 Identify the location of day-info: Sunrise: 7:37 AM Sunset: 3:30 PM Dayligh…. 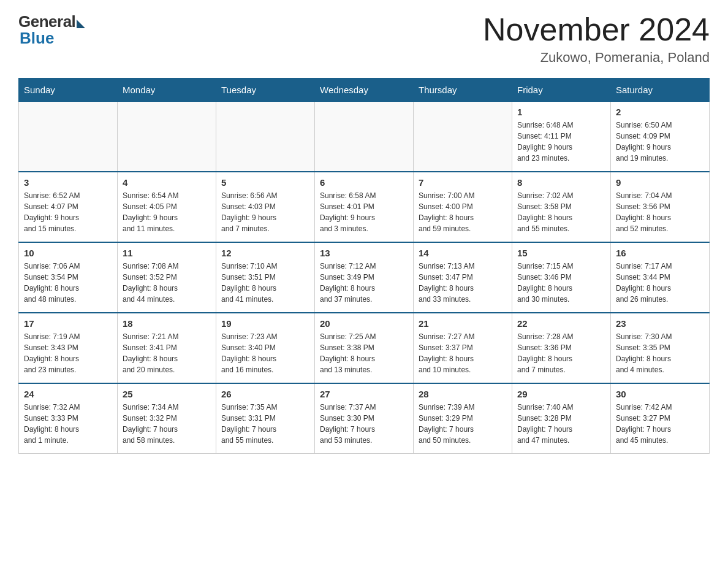
(364, 424).